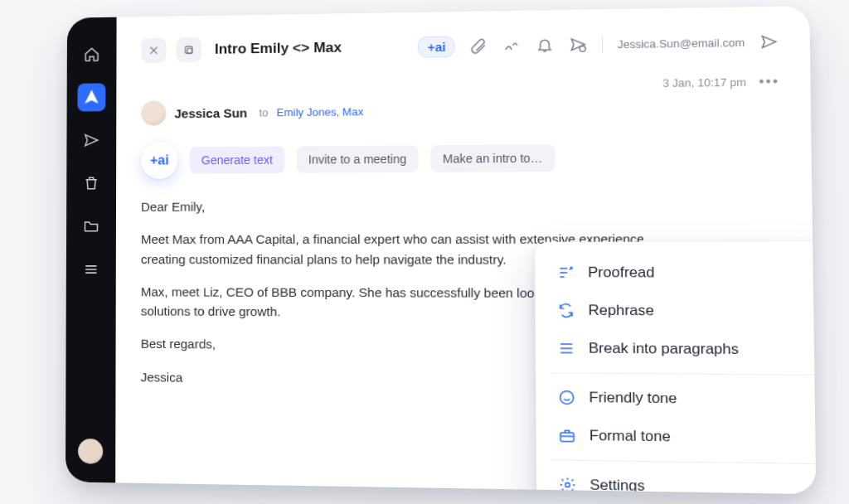 The image size is (849, 504). Describe the element at coordinates (705, 83) in the screenshot. I see `timestamp: 3 Jan, 10:17 pm` at that location.